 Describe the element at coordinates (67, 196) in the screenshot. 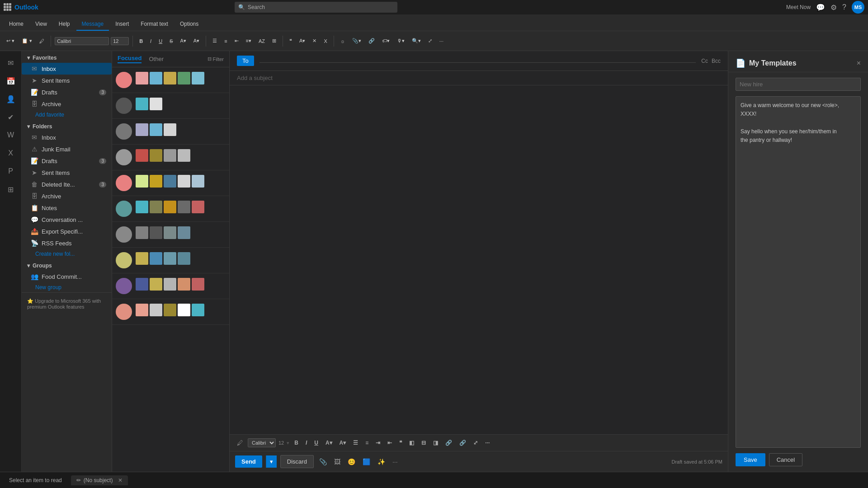

I see `sidebar-item-archive: 🗄 Archive` at that location.